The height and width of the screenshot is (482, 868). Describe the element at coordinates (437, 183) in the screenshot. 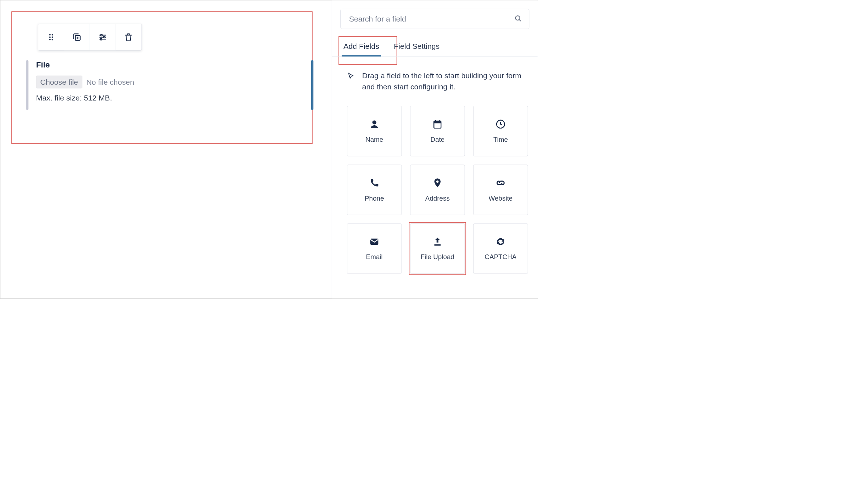

I see `pin-icon` at that location.